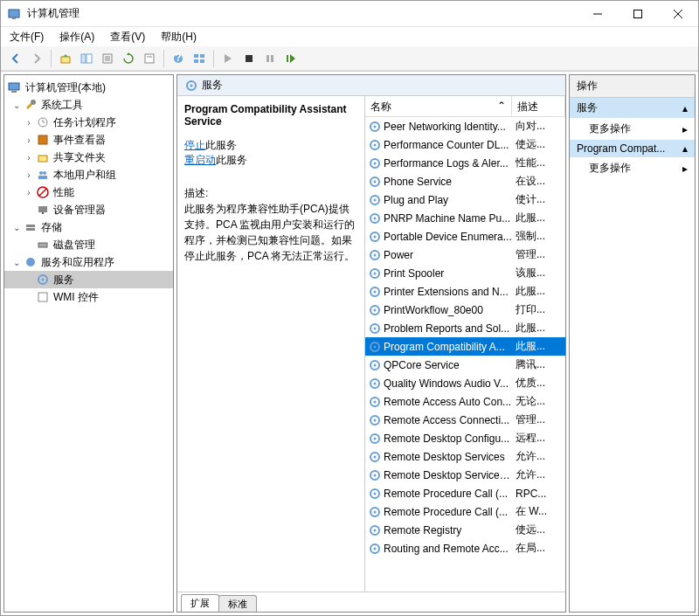  What do you see at coordinates (465, 493) in the screenshot?
I see `list-item: Remote Procedure Call (...RPC...` at bounding box center [465, 493].